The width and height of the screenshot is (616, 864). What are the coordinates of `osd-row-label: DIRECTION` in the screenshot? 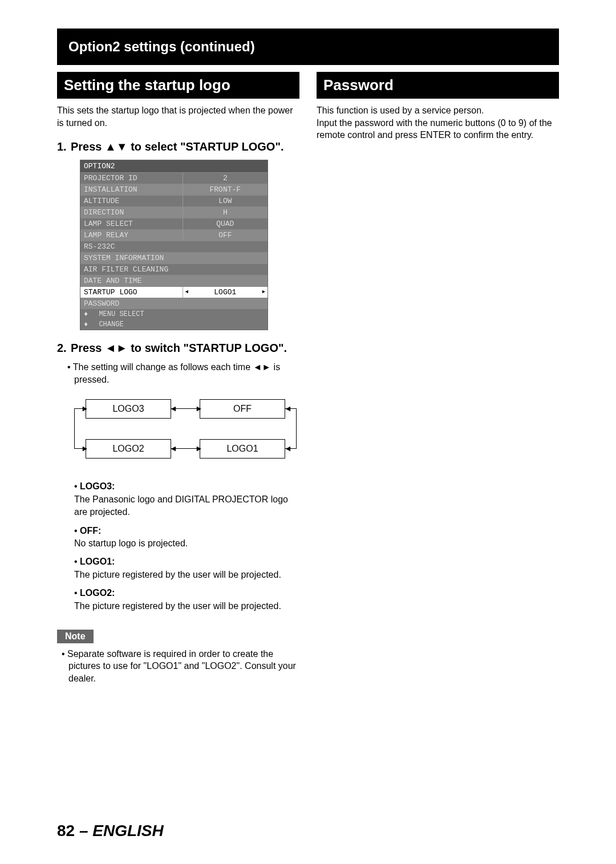 It's located at (131, 212).